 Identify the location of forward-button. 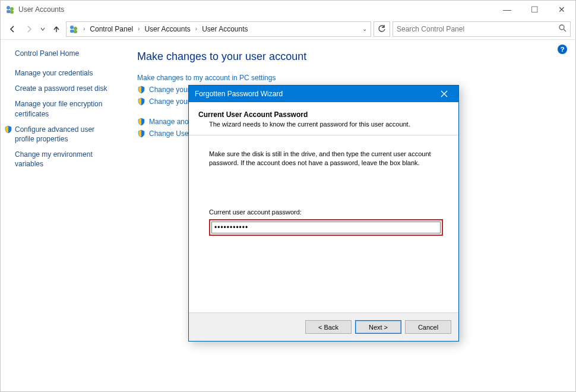
(29, 29).